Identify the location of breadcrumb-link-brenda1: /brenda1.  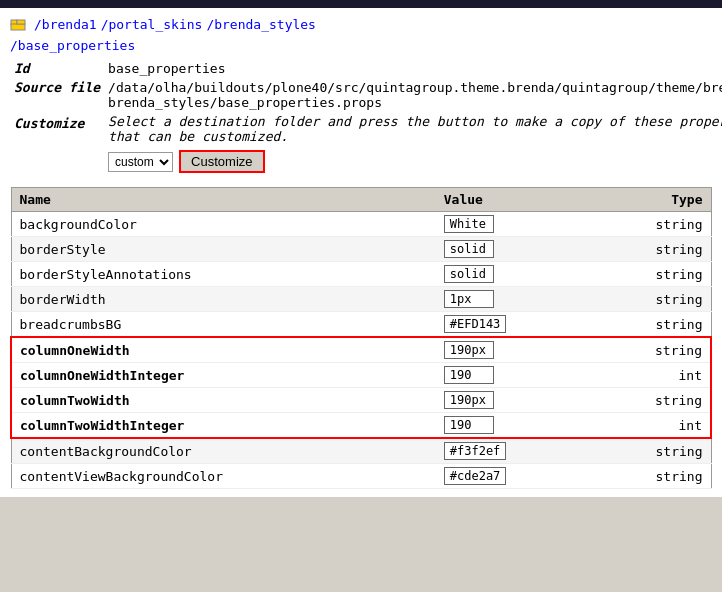
(66, 24).